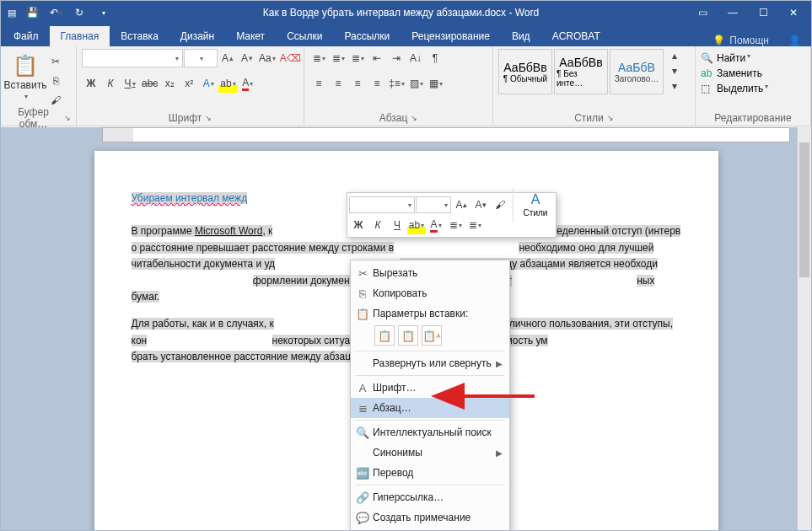  I want to click on minimize-button: —, so click(733, 13).